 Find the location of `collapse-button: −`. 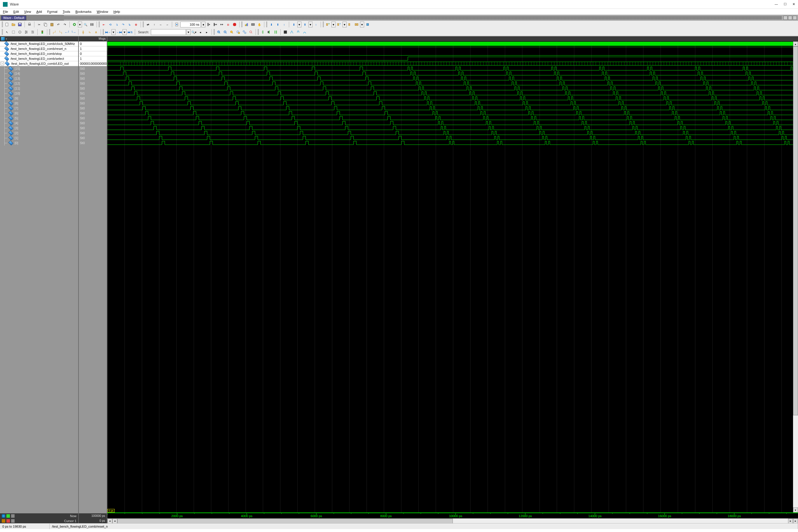

collapse-button: − is located at coordinates (2, 64).